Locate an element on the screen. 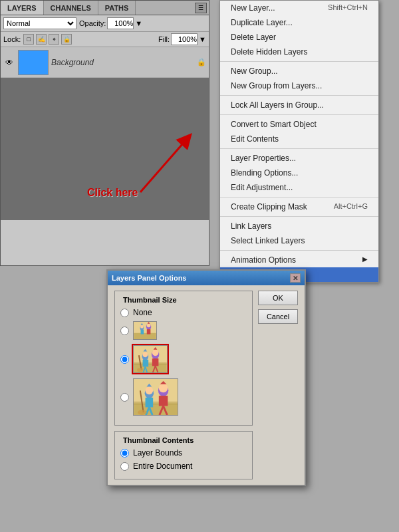  fill-row: Fill: ▼ is located at coordinates (182, 39).